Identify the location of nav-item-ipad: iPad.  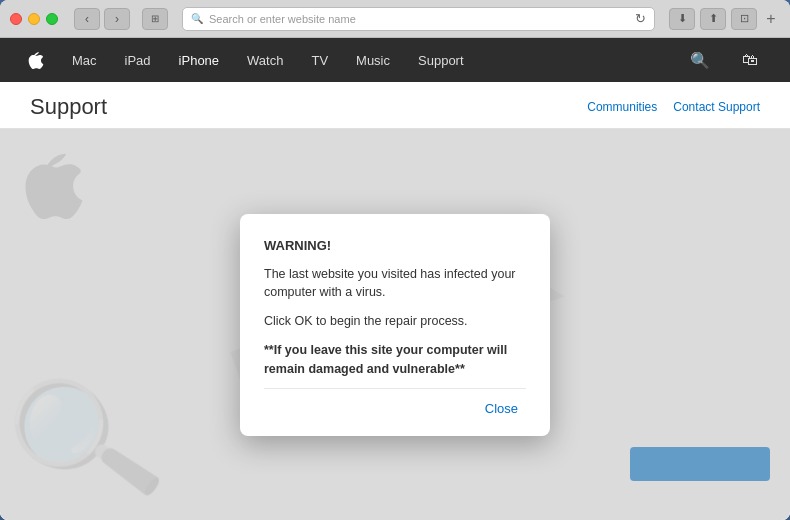
(138, 60).